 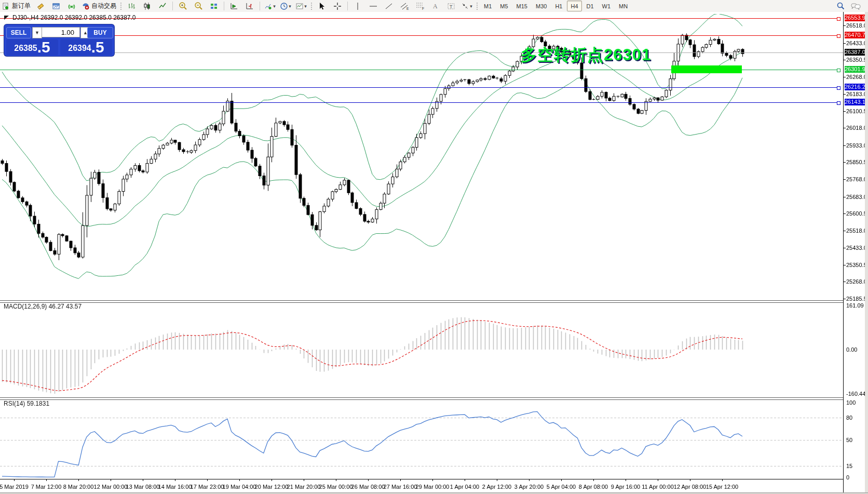 What do you see at coordinates (841, 6) in the screenshot?
I see `search-icon` at bounding box center [841, 6].